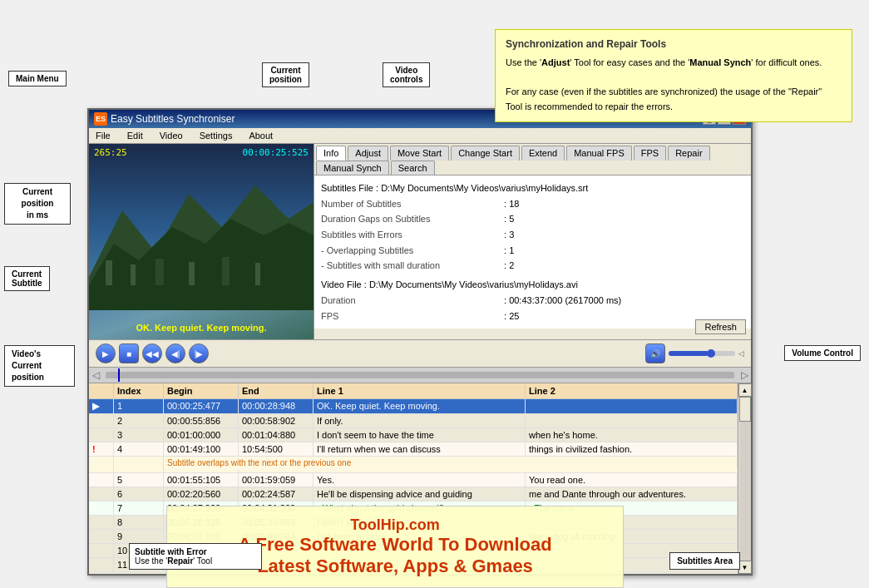 This screenshot has height=588, width=869. Describe the element at coordinates (532, 266) in the screenshot. I see `small-duration-row: - Subtitles with small duration : 2` at that location.